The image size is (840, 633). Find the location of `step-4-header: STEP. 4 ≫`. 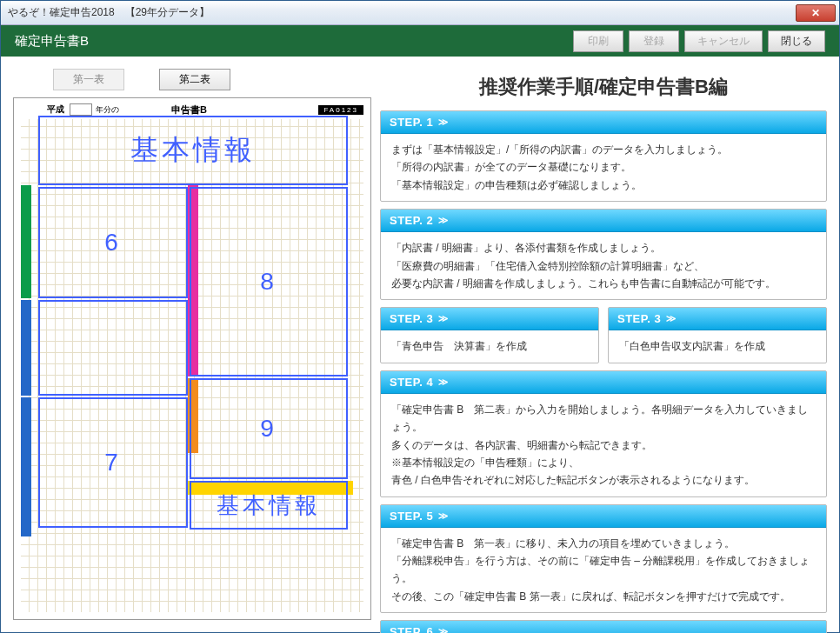

step-4-header: STEP. 4 ≫ is located at coordinates (603, 383).